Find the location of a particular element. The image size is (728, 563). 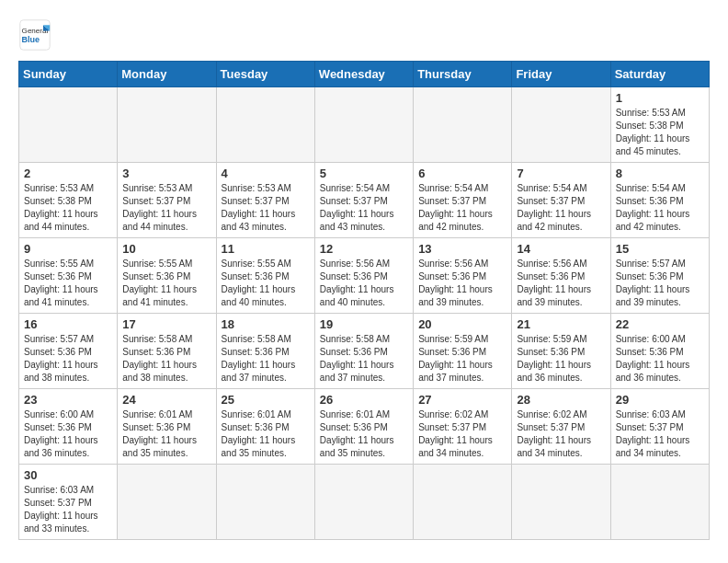

calendar-week-4: 16Sunrise: 5:57 AM Sunset: 5:36 PM Dayli… is located at coordinates (364, 351).